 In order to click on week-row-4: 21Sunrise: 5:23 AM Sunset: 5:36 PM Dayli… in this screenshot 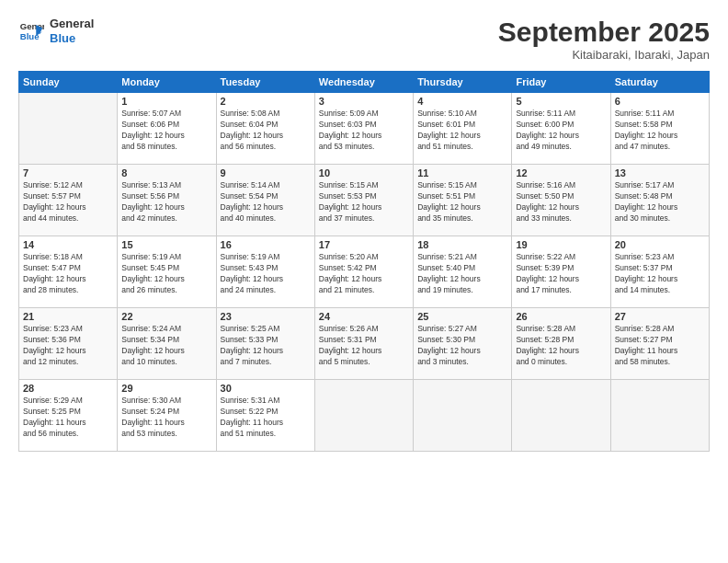, I will do `click(364, 344)`.